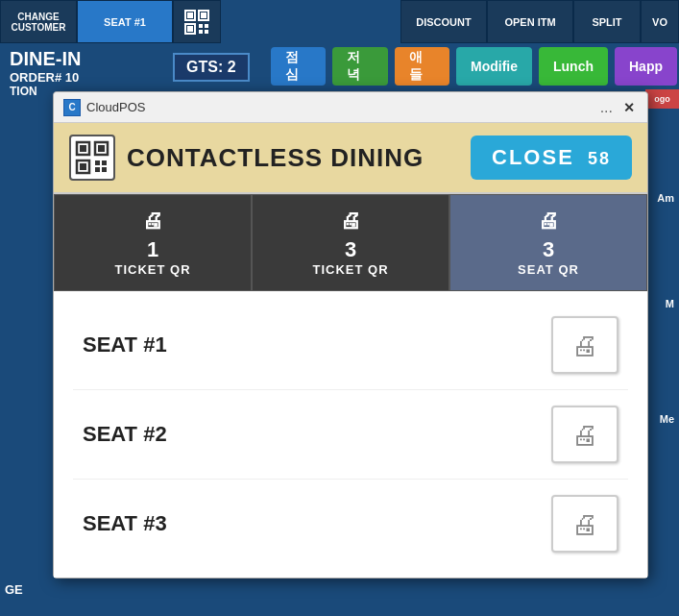 The width and height of the screenshot is (679, 616). What do you see at coordinates (38, 21) in the screenshot?
I see `change-customer-btn: CHANGE CUSTOMER` at bounding box center [38, 21].